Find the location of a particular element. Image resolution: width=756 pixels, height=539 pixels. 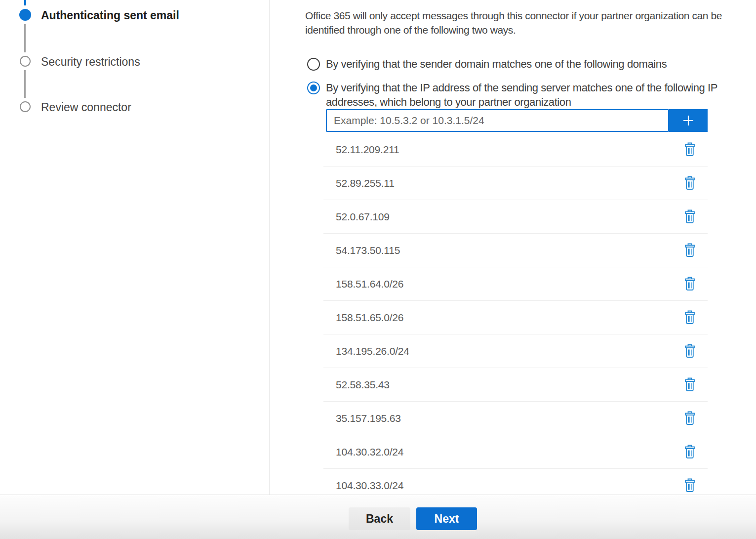

ip-value: 158.51.65.0/26 is located at coordinates (509, 318).